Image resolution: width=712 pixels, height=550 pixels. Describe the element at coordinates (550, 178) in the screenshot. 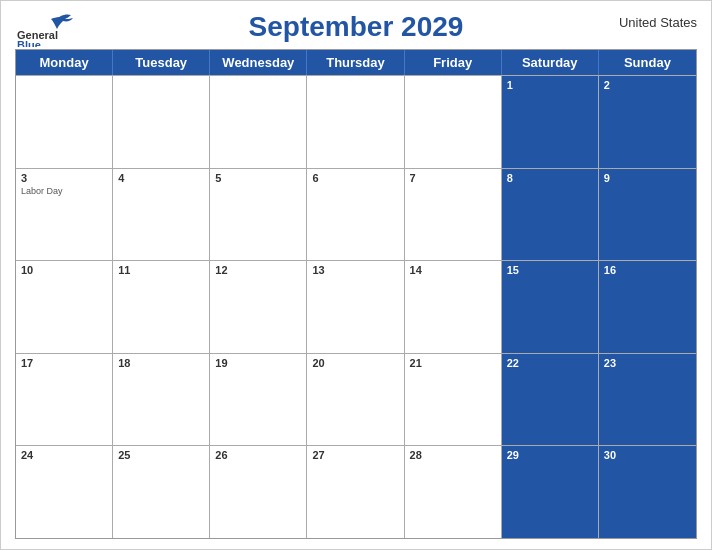

I see `day-number: 8` at that location.